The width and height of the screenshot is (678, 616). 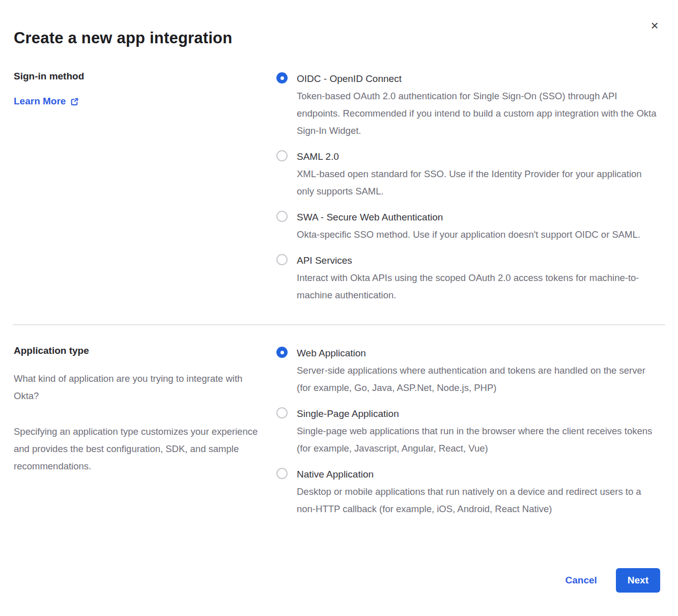 What do you see at coordinates (137, 76) in the screenshot?
I see `signin-method-label: Sign-in method` at bounding box center [137, 76].